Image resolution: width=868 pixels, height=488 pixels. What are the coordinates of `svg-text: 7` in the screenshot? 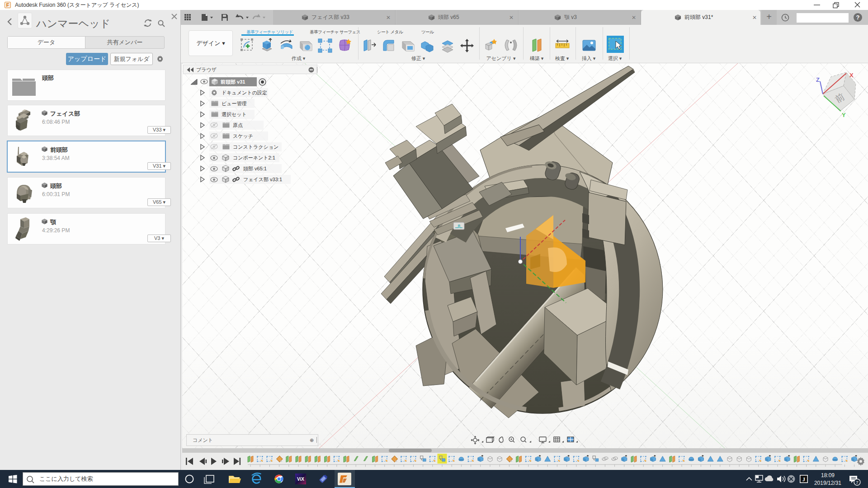 It's located at (857, 483).